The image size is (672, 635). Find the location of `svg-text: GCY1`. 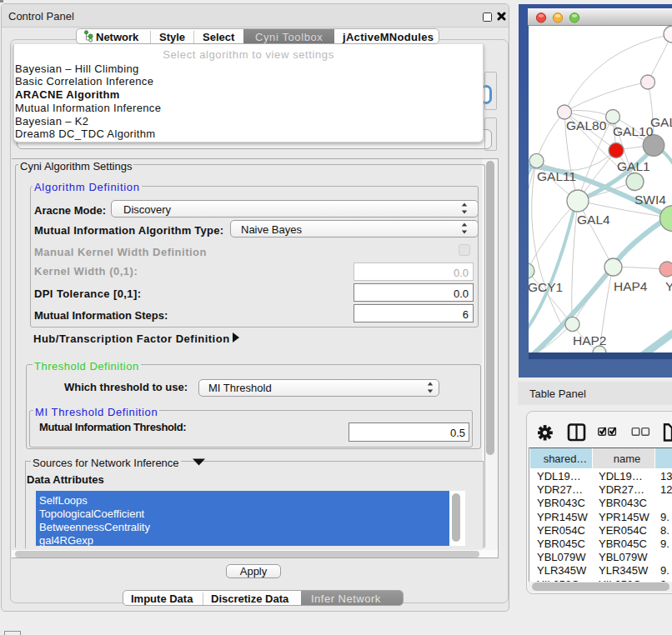

svg-text: GCY1 is located at coordinates (545, 287).